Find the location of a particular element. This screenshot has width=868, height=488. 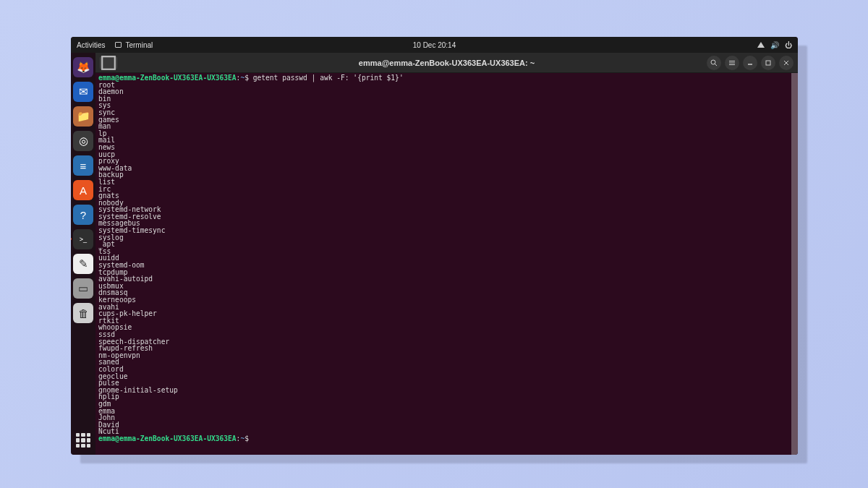

output-line: lp is located at coordinates (447, 134).